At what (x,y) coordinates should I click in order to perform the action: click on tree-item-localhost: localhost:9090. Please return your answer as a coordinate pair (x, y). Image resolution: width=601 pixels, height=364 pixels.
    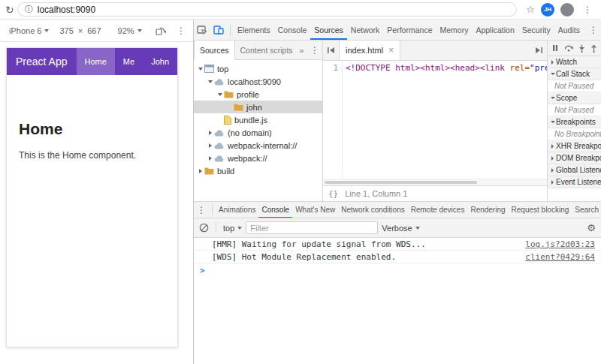
    Looking at the image, I should click on (258, 81).